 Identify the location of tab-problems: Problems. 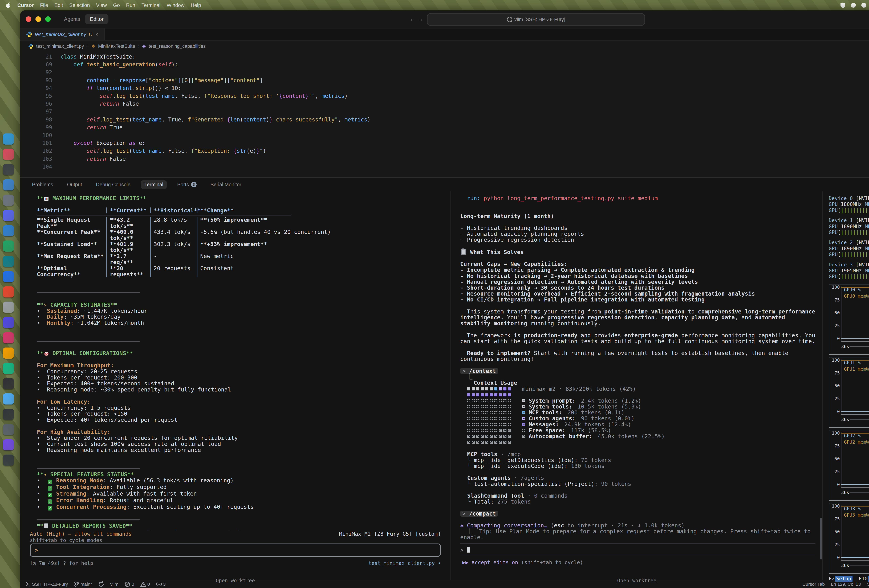
(43, 185).